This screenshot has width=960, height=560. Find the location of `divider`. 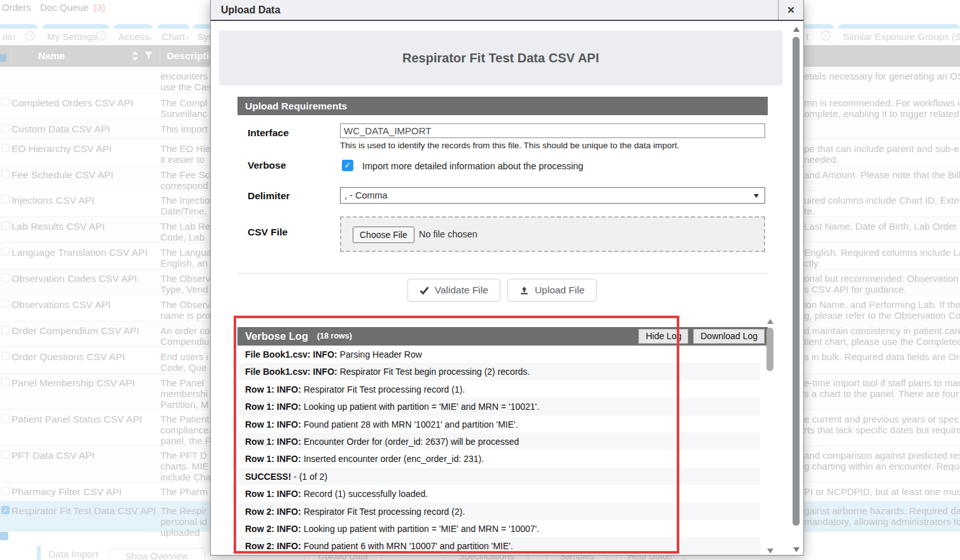

divider is located at coordinates (502, 274).